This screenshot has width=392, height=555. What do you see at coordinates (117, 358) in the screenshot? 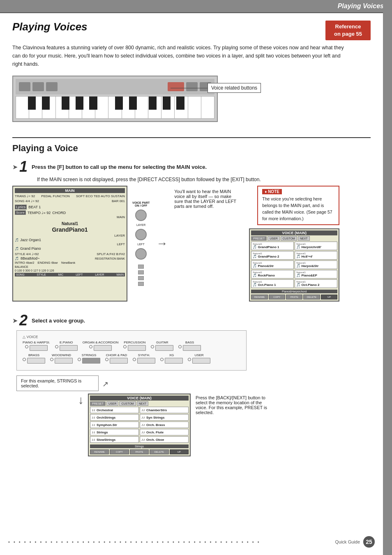
I see `vg-group-choir: CHOIR & PAD` at bounding box center [117, 358].